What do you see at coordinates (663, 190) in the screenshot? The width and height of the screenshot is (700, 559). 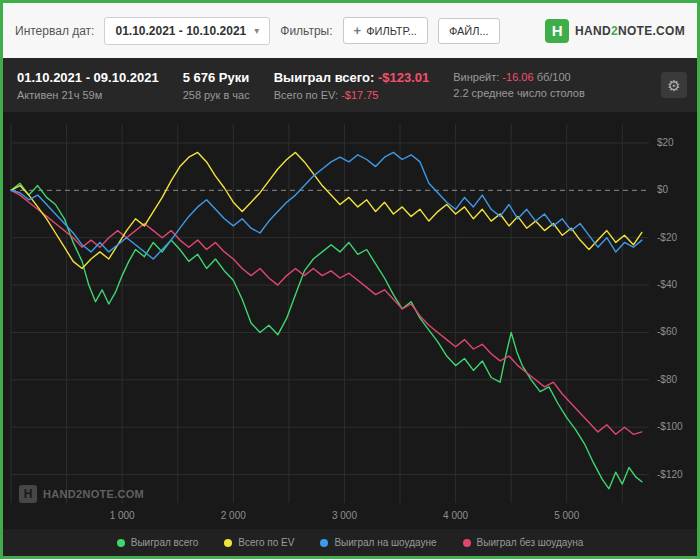 I see `y-axis-label: $0` at bounding box center [663, 190].